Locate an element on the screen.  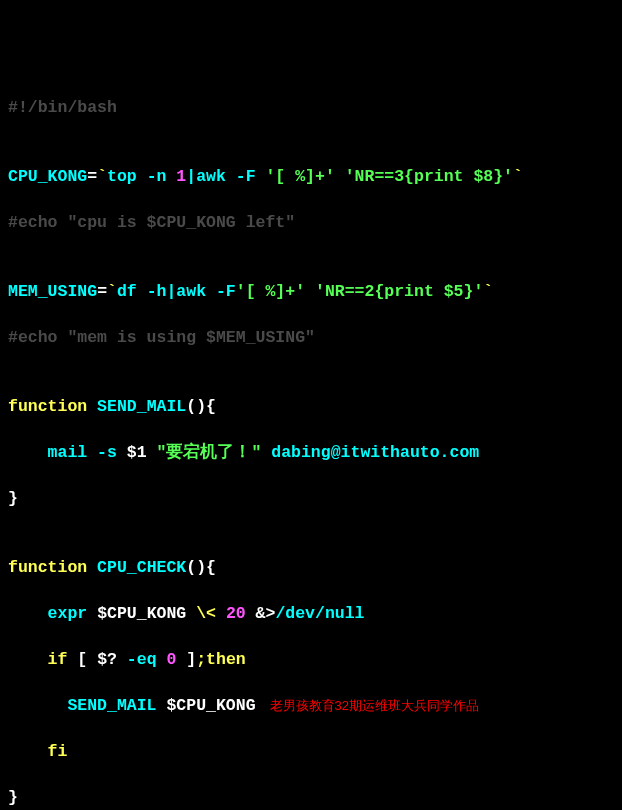
code-line: #!/bin/bash is located at coordinates (311, 108).